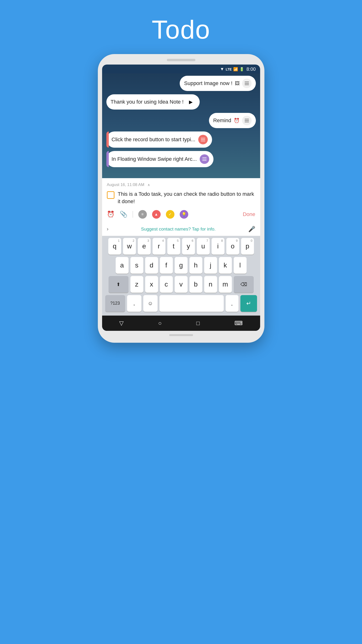  What do you see at coordinates (178, 229) in the screenshot?
I see `suggest-text: Suggest contact names? Tap for info.` at bounding box center [178, 229].